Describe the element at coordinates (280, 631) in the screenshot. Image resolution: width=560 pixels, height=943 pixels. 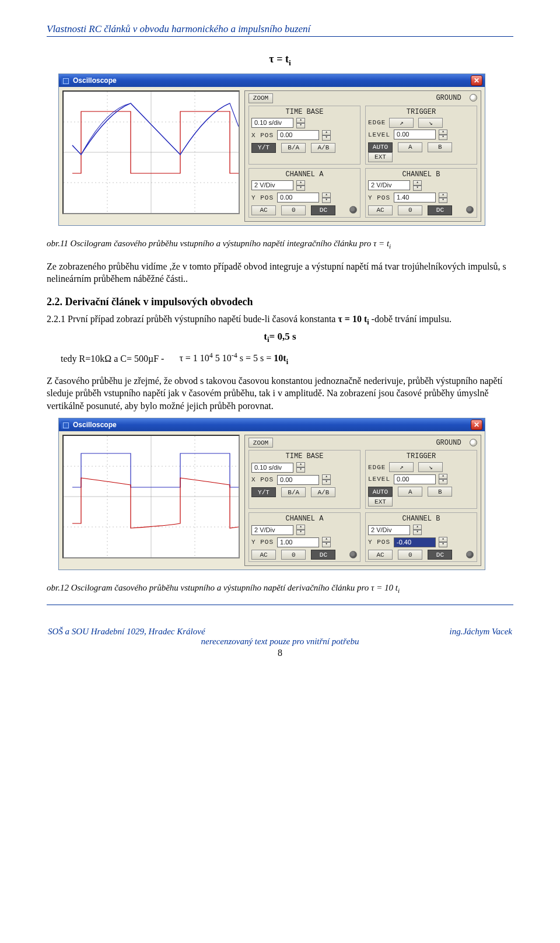
I see `page-footer: SOŠ a SOU Hradební 1029, Hradec Králové …` at that location.